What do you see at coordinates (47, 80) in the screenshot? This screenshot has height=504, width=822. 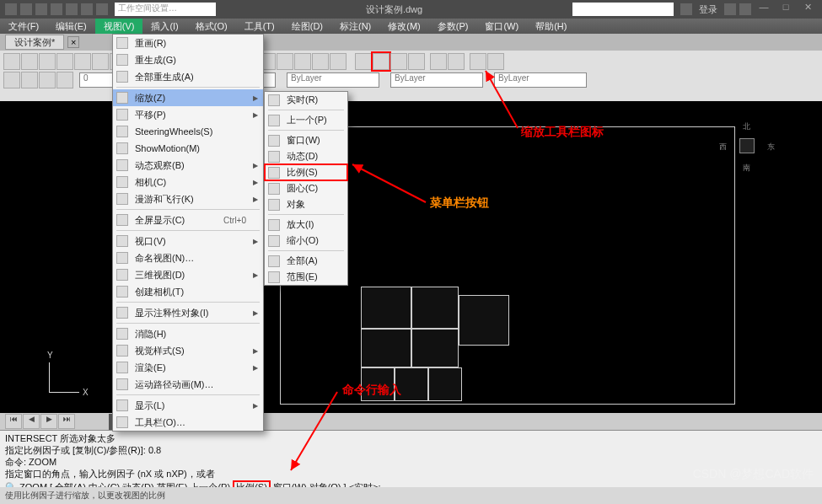 I see `layer-freeze-icon` at bounding box center [47, 80].